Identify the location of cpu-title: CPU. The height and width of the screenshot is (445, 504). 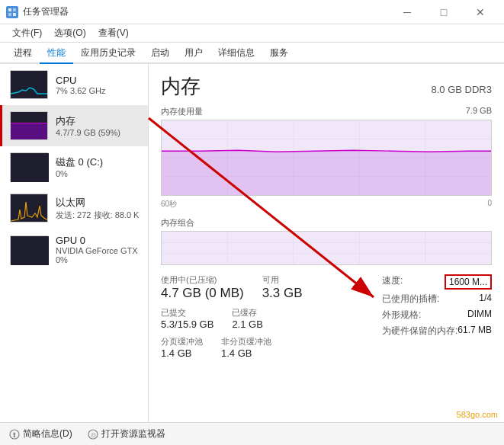
(98, 81).